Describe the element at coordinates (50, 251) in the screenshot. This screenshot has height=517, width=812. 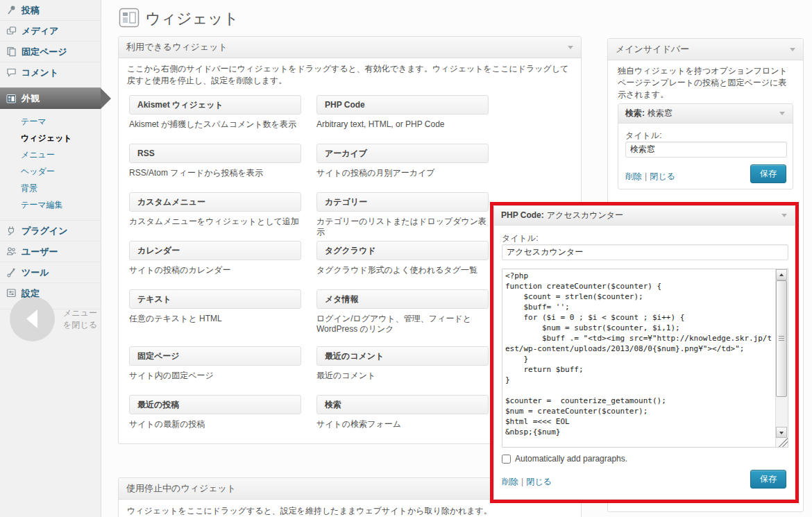
I see `sidebar-item-users: ユーザー` at that location.